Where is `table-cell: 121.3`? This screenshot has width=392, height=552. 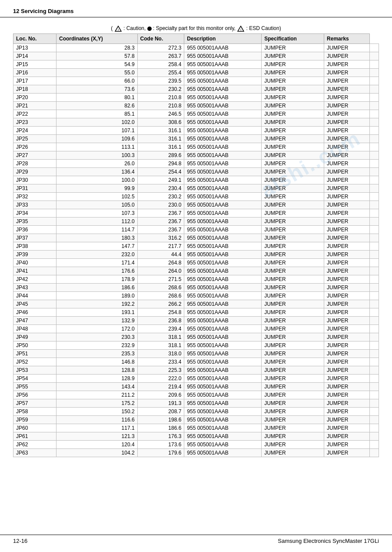
table-cell: 121.3 is located at coordinates (97, 436).